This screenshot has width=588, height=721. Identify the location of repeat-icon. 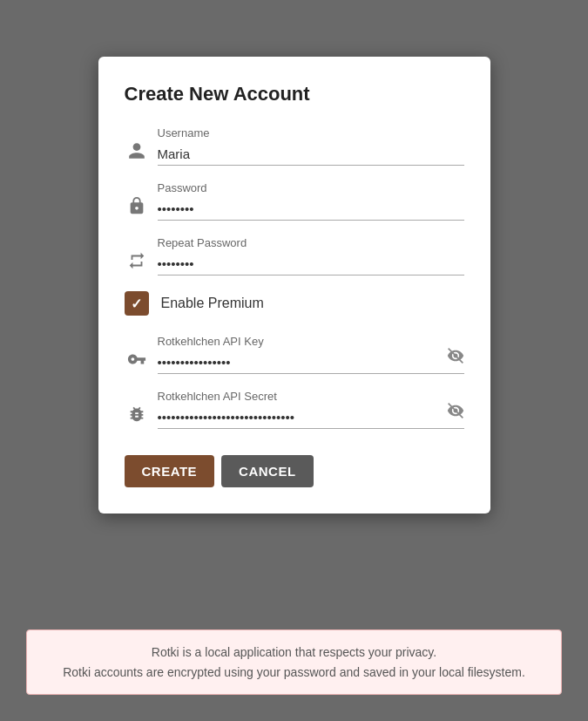
(137, 261).